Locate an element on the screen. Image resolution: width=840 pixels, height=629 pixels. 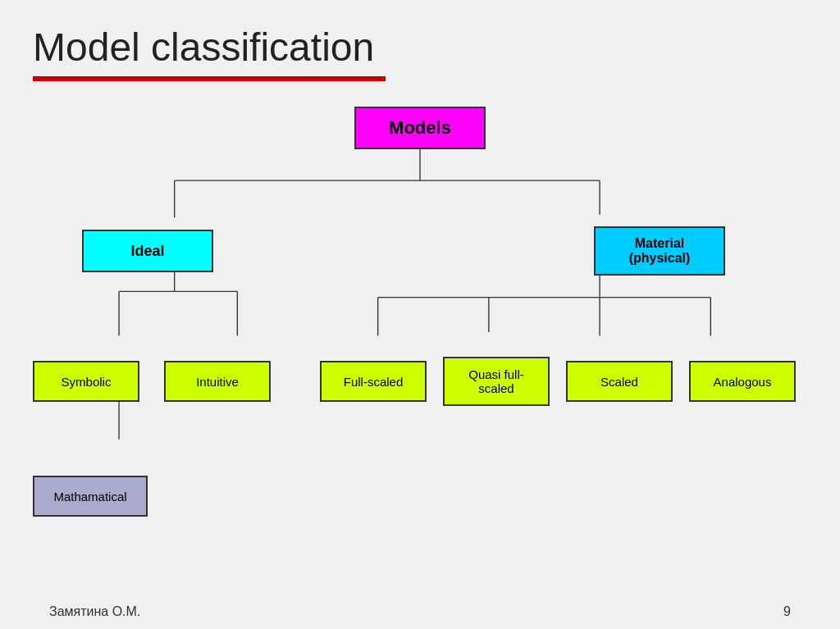
slide-title: Model classification is located at coordinates (420, 48).